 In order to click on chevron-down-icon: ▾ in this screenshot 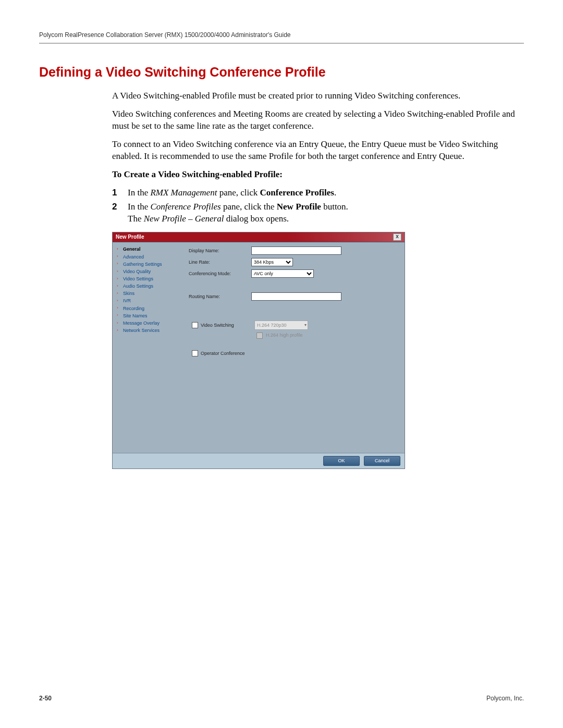, I will do `click(305, 325)`.